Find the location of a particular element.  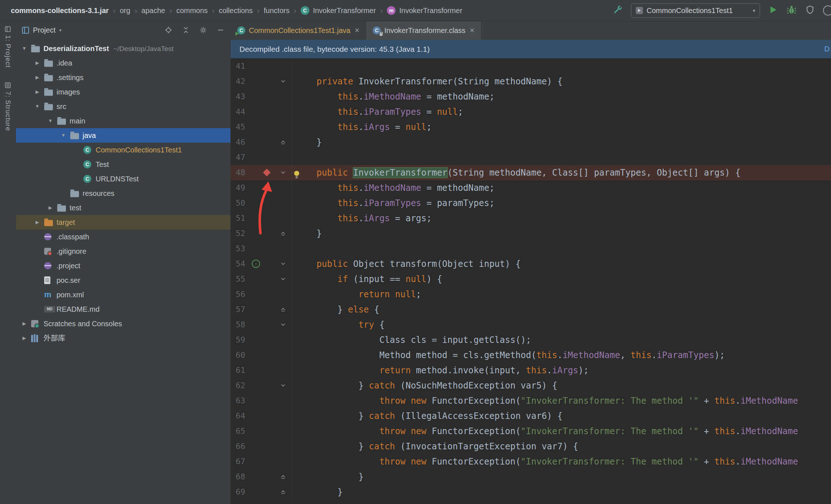

code-text: public InvokerTransformer(String methodN… is located at coordinates (561, 173).